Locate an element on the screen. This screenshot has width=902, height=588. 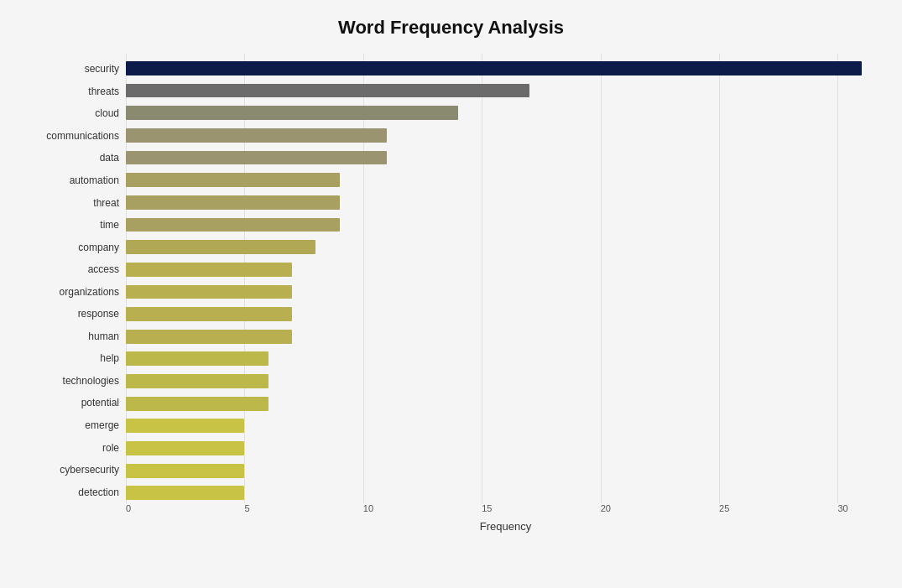
y-label: access is located at coordinates (104, 269).